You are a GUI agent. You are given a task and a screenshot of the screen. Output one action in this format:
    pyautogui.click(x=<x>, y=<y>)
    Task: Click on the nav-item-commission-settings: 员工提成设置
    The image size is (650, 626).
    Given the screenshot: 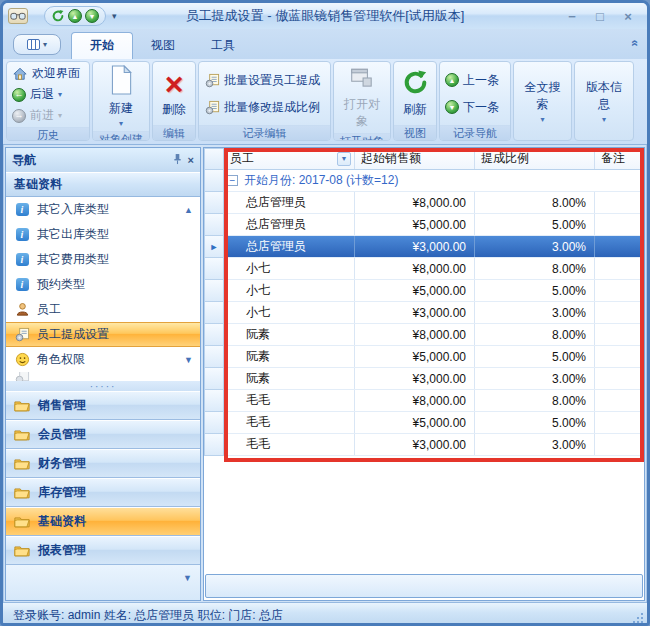 What is the action you would take?
    pyautogui.click(x=103, y=334)
    